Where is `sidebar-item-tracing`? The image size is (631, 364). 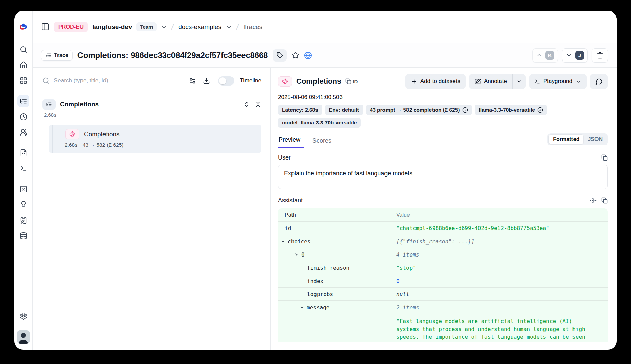 sidebar-item-tracing is located at coordinates (23, 101).